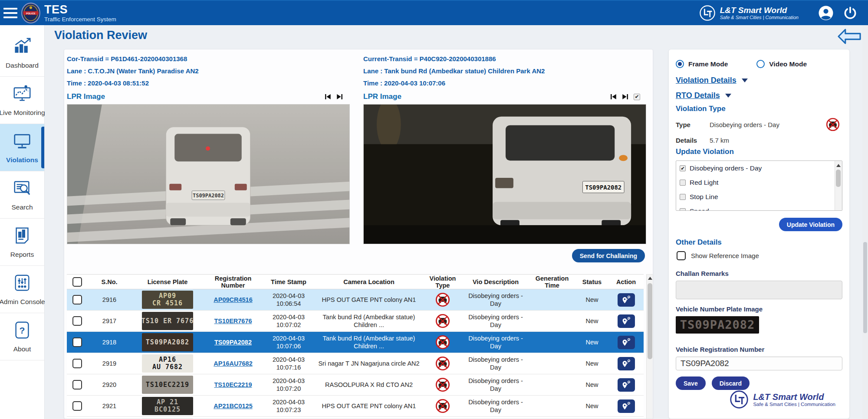 This screenshot has height=419, width=868. I want to click on sidebar-item-violations: Violations, so click(22, 147).